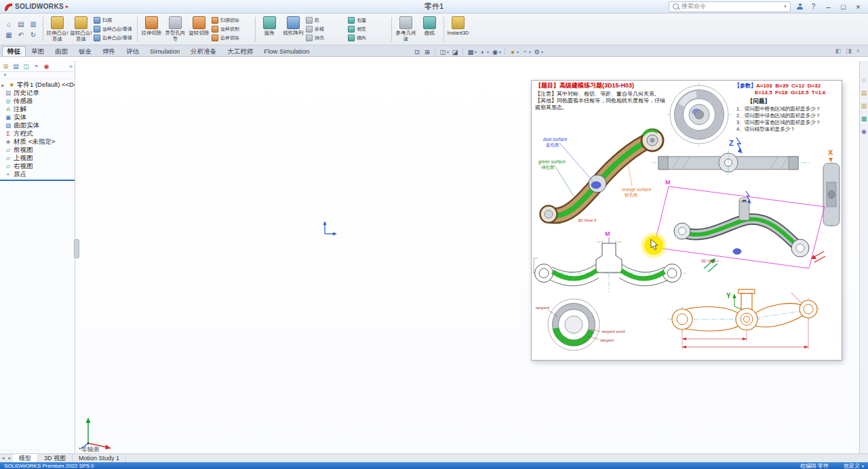 The image size is (868, 469). Describe the element at coordinates (607, 340) in the screenshot. I see `tangent-label-2: tangent` at that location.